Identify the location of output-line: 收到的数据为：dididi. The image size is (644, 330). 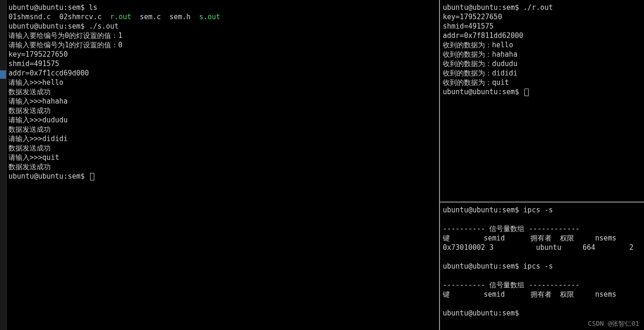
(542, 73).